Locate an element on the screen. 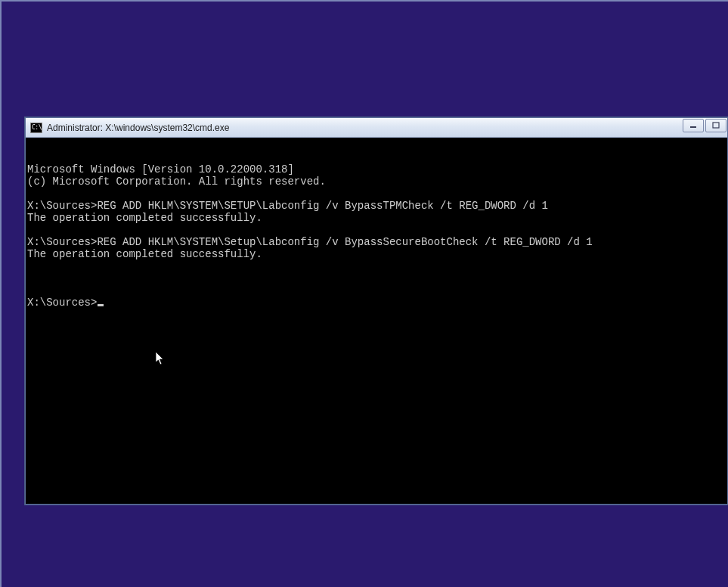 Image resolution: width=728 pixels, height=587 pixels. maximize-button is located at coordinates (716, 126).